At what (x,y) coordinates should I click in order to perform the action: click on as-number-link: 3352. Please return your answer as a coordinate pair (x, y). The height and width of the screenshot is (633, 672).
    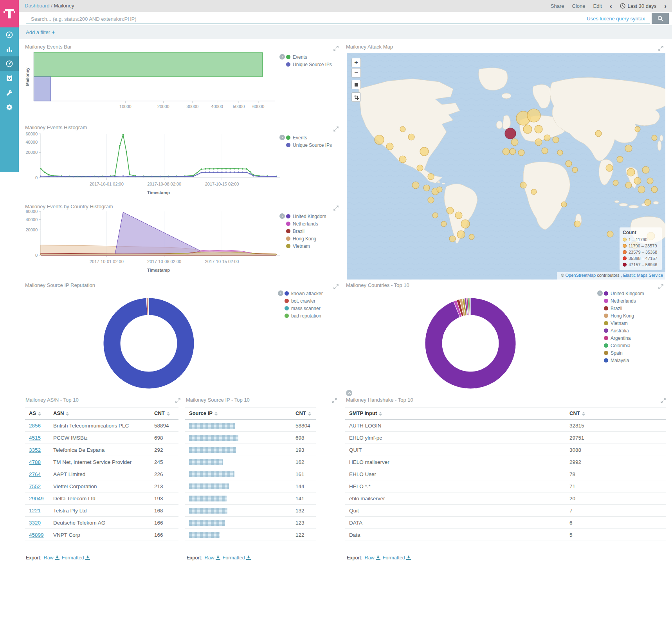
    Looking at the image, I should click on (35, 450).